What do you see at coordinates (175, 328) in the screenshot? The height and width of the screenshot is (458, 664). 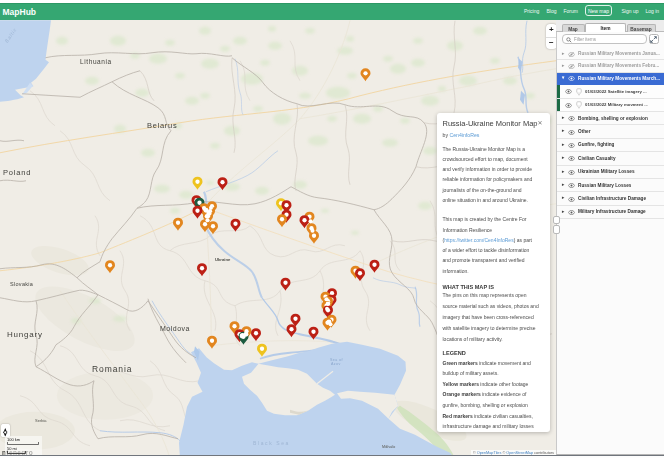 I see `svg-text: Moldova` at bounding box center [175, 328].